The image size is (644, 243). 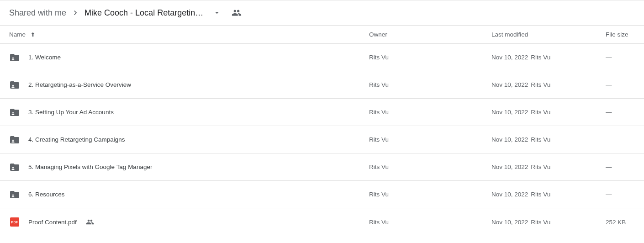 I want to click on column-header-owner: Owner, so click(x=430, y=35).